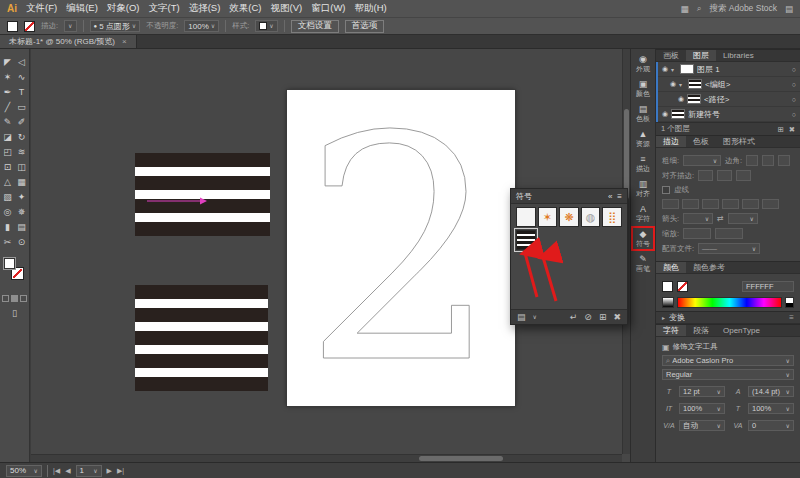 This screenshot has width=800, height=478. I want to click on menu-type: 文字(T), so click(164, 8).